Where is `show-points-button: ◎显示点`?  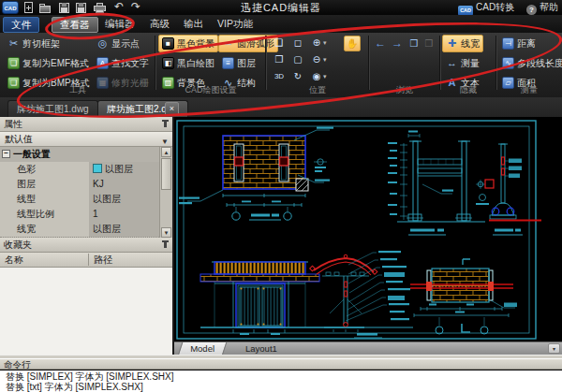 show-points-button: ◎显示点 is located at coordinates (123, 43).